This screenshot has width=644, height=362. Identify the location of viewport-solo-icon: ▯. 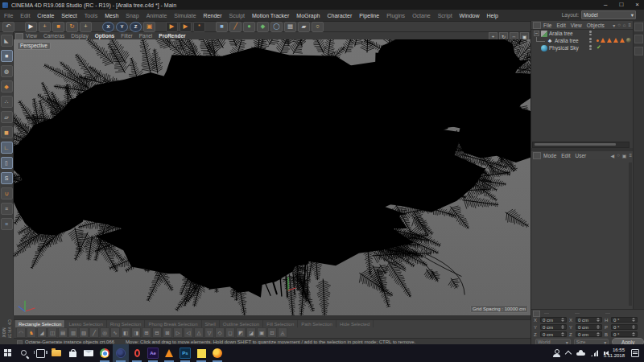
(6, 162).